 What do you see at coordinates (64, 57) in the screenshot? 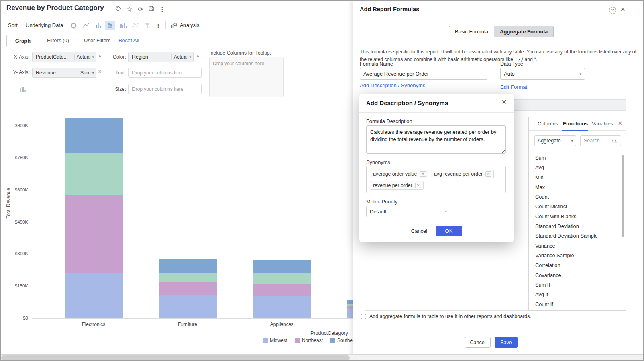
I see `x-axis-pill: ProductCate... Actual▾` at bounding box center [64, 57].